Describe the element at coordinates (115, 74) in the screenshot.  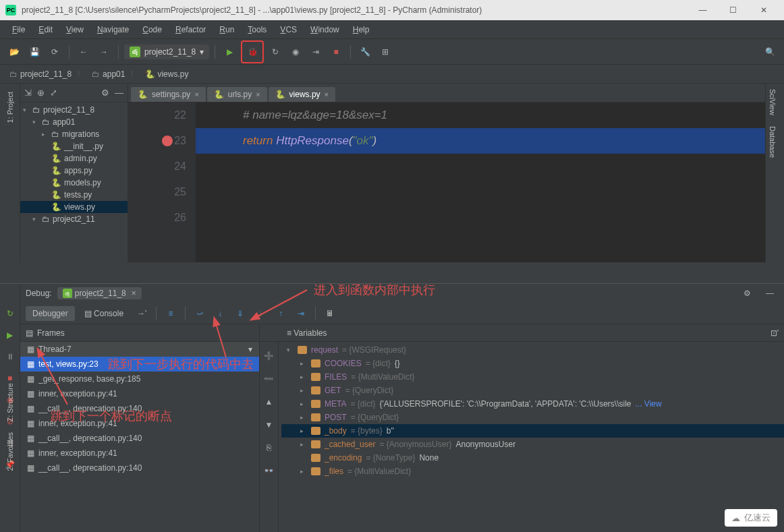
I see `crumb-app01: 🗀app01` at that location.